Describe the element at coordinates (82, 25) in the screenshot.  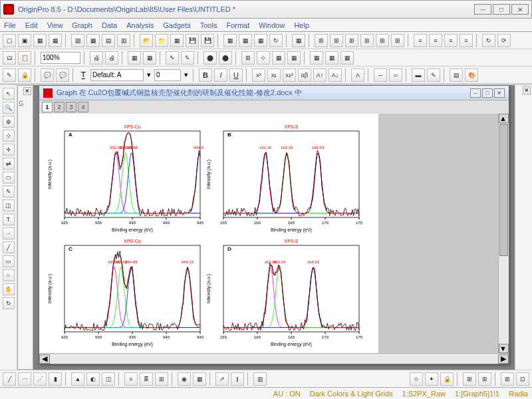
I see `menu-graph: Graph` at that location.